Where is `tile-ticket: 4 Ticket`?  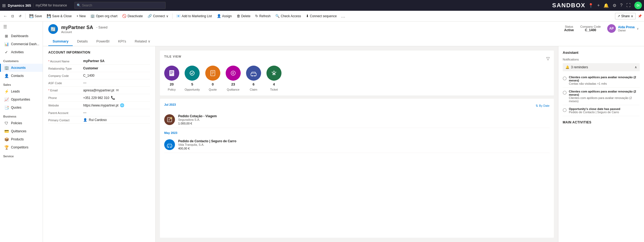 tile-ticket: 4 Ticket is located at coordinates (274, 79).